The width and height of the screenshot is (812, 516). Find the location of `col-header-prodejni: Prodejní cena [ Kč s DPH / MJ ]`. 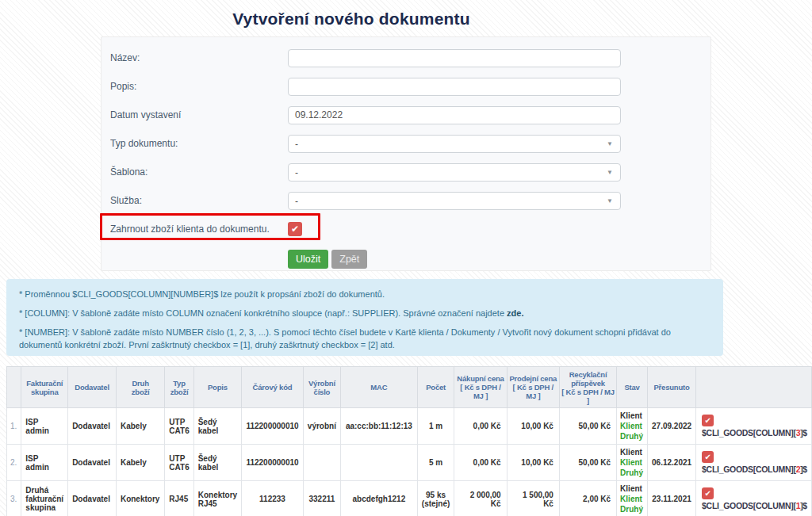

col-header-prodejni: Prodejní cena [ Kč s DPH / MJ ] is located at coordinates (533, 388).